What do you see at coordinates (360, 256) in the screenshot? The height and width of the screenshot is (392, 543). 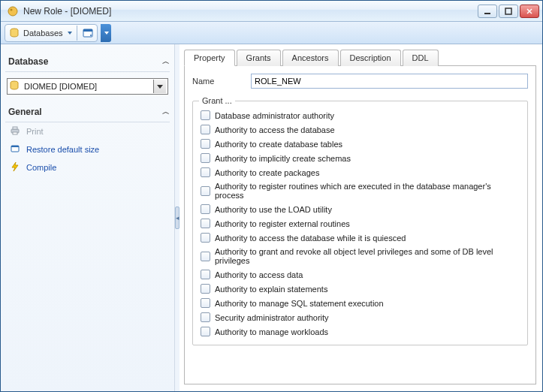 I see `grant-row: Authority to grant and revoke all object…` at bounding box center [360, 256].